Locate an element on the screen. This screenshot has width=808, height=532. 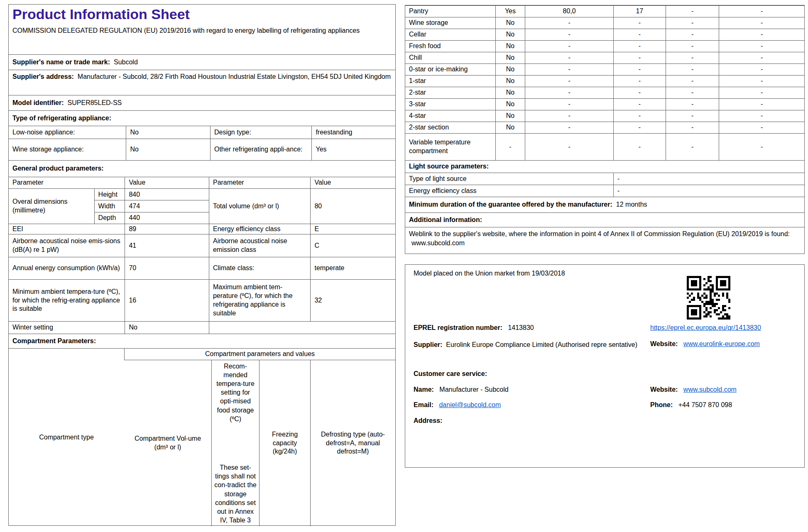
eei-value-cell: 89 is located at coordinates (167, 229).